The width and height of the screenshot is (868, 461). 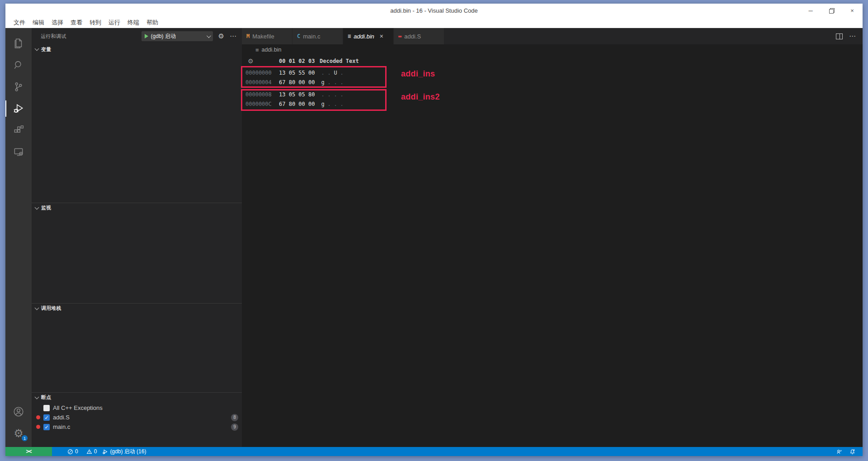 I want to click on hex-decoded-text: g..., so click(x=332, y=104).